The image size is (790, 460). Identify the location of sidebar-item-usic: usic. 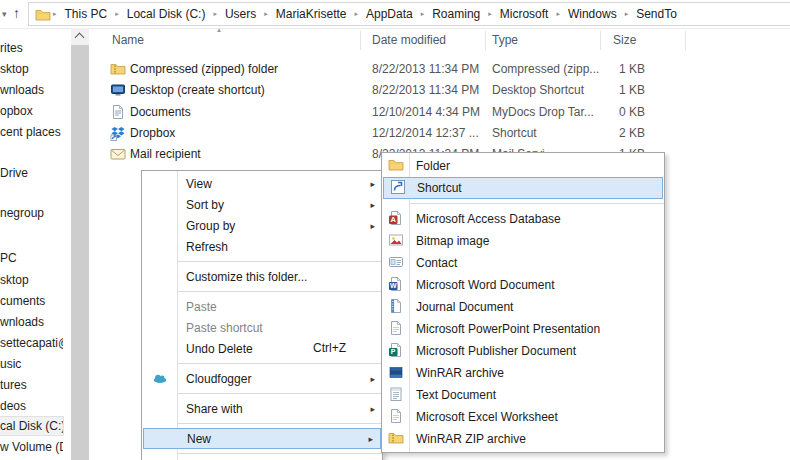
(32, 364).